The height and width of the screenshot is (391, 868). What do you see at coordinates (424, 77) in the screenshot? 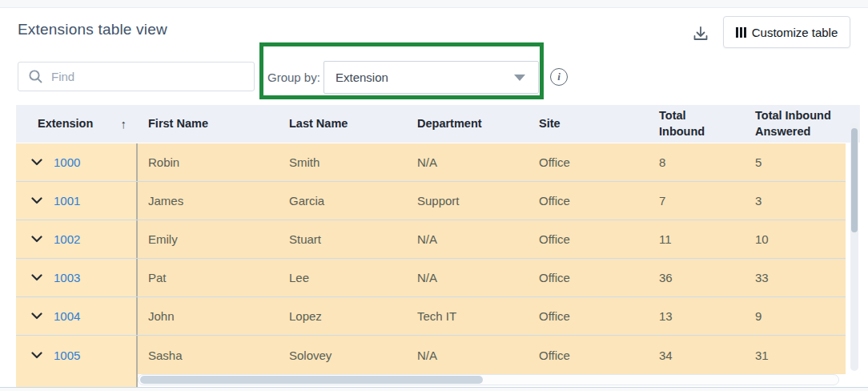
I see `group-by-selected-value: Extension` at bounding box center [424, 77].